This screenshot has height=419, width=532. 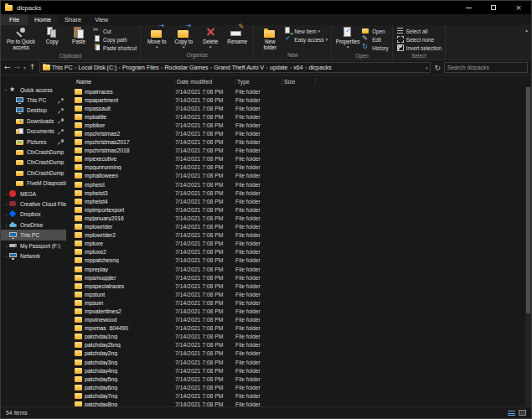 I want to click on back-icon, so click(x=8, y=67).